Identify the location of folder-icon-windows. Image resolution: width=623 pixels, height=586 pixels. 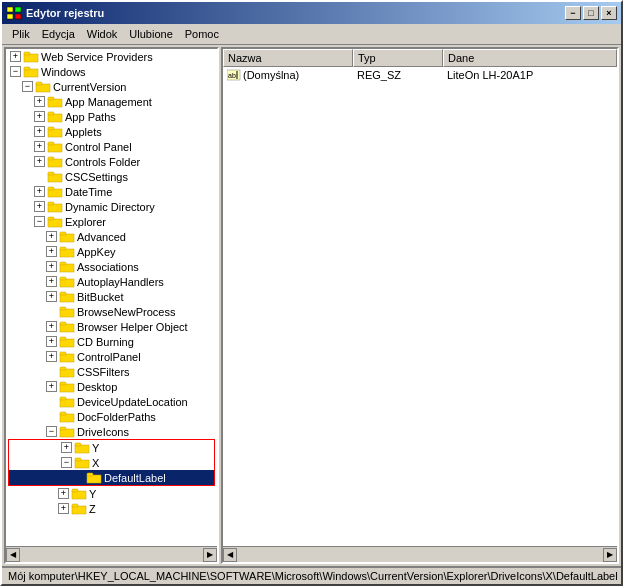
(31, 72).